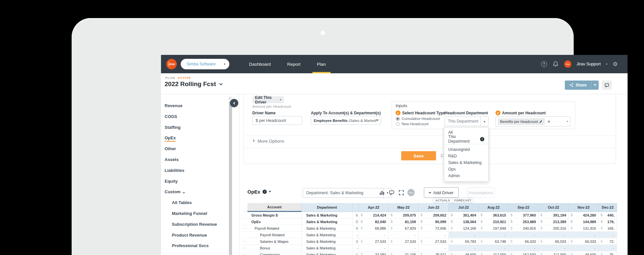 This screenshot has height=255, width=644. I want to click on scrollbar-thumb, so click(231, 178).